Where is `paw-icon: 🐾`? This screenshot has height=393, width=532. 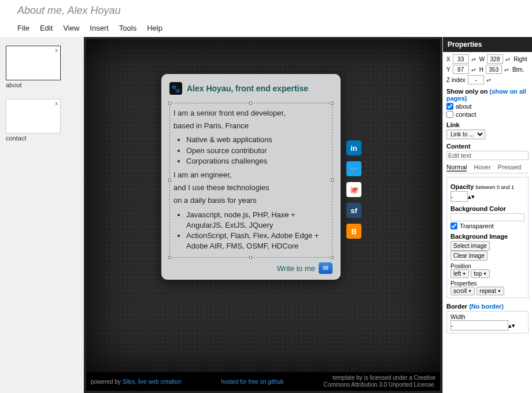
paw-icon: 🐾 is located at coordinates (176, 88).